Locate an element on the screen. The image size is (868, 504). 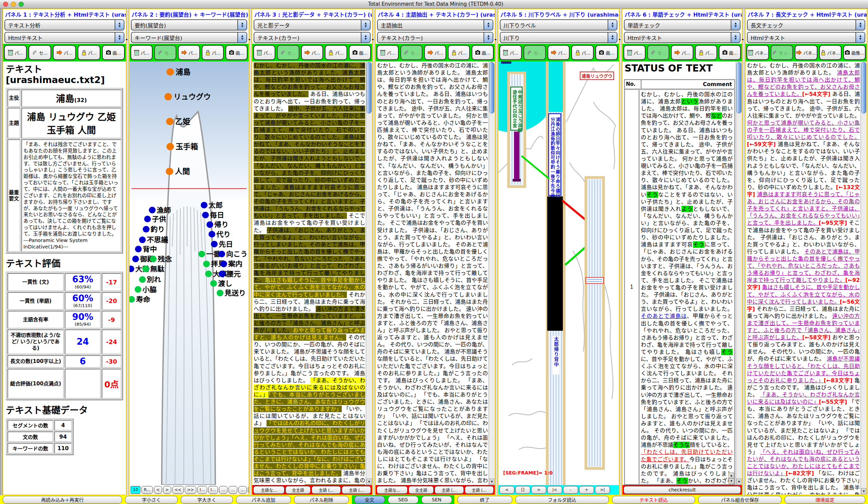
full-text-button: 全文 is located at coordinates (370, 500).